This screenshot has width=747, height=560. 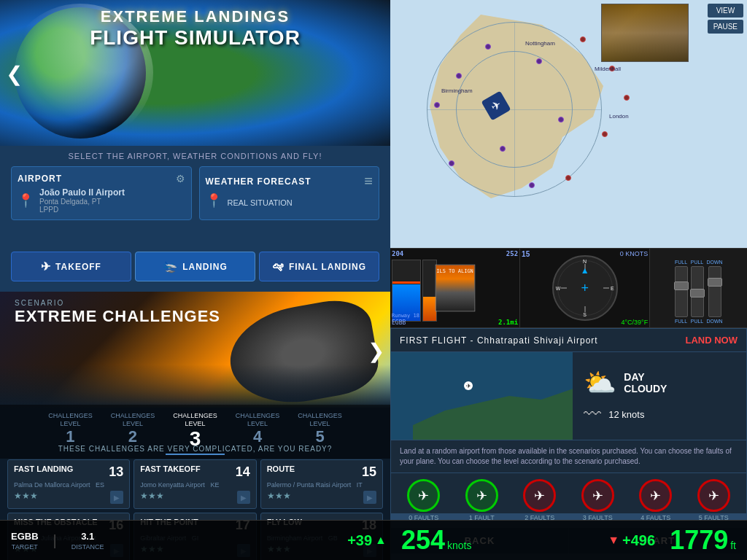 I want to click on fault-circle-4: ✈, so click(x=655, y=496).